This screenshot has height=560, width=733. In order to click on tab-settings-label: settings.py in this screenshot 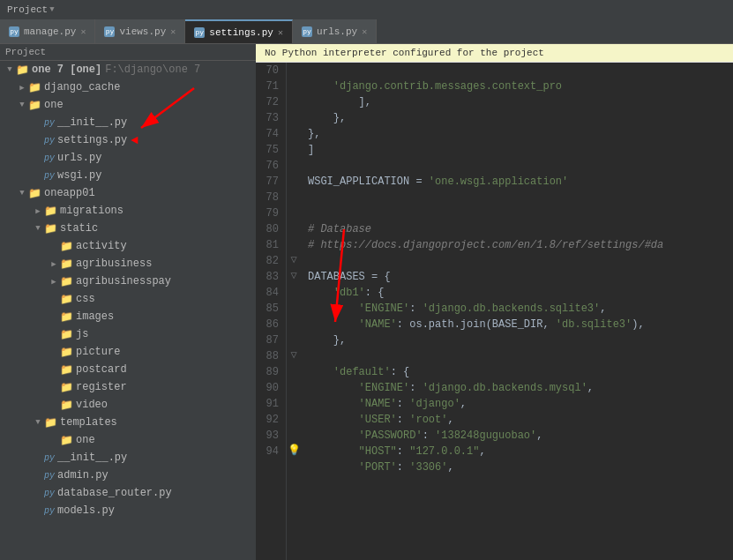, I will do `click(242, 33)`.